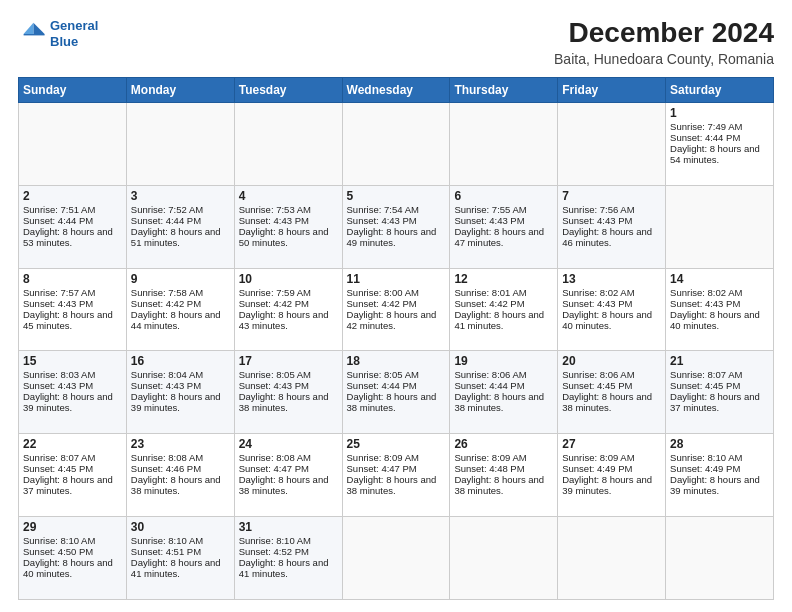 This screenshot has height=612, width=792. Describe the element at coordinates (288, 444) in the screenshot. I see `day-number: 24` at that location.